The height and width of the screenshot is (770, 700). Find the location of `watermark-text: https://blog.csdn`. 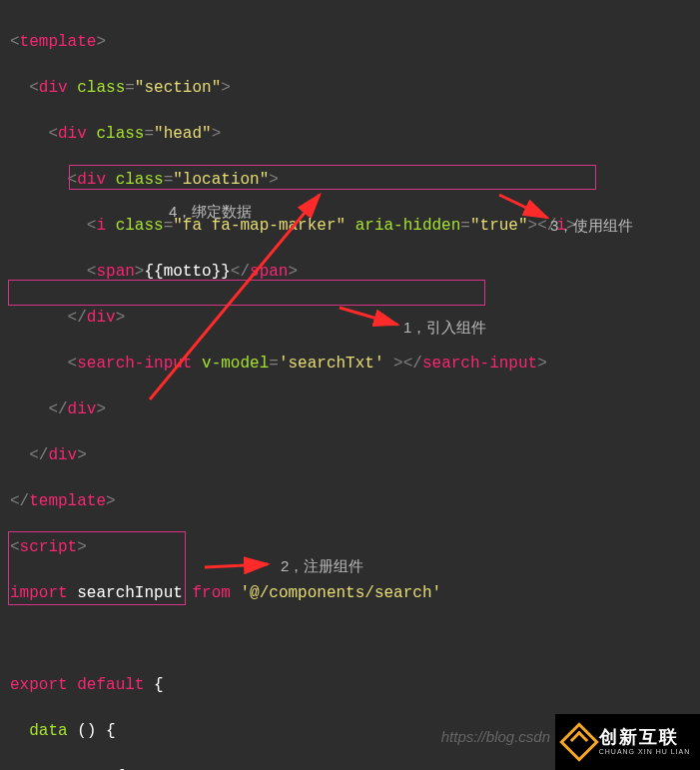

watermark-text: https://blog.csdn is located at coordinates (495, 737).